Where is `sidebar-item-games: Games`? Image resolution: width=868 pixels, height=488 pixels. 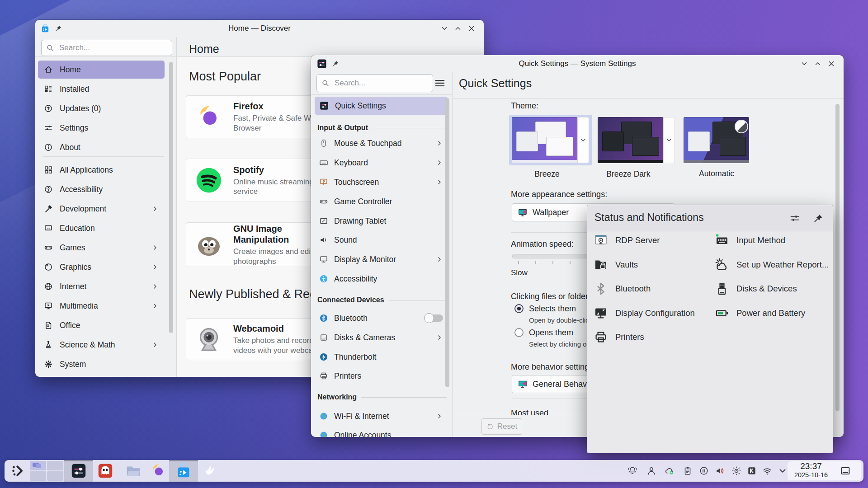
sidebar-item-games: Games is located at coordinates (101, 248).